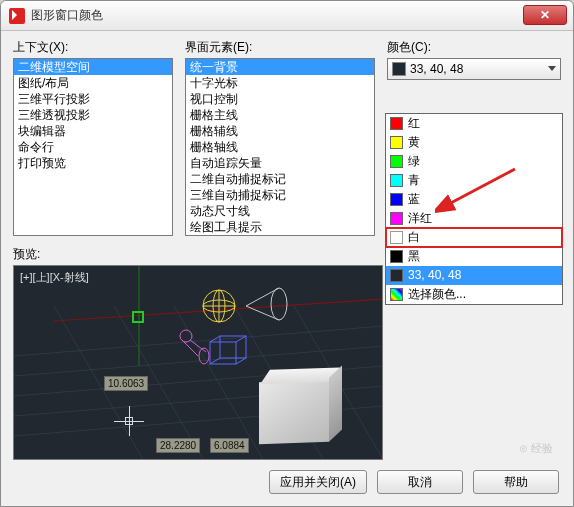 The image size is (574, 507). What do you see at coordinates (280, 236) in the screenshot?
I see `element-item: 设计工具提示轮廓` at bounding box center [280, 236].